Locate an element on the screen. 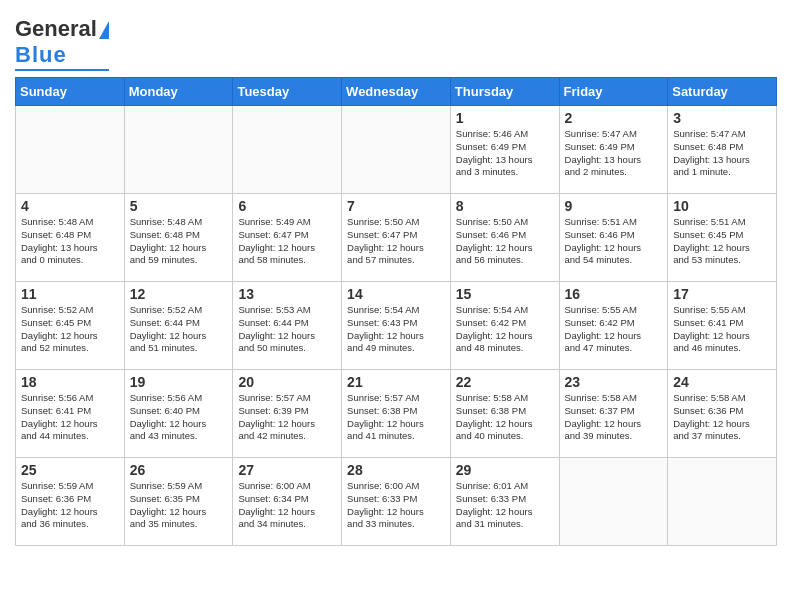 This screenshot has height=612, width=792. calendar-cell: 27Sunrise: 6:00 AM Sunset: 6:34 PM Dayli… is located at coordinates (288, 502).